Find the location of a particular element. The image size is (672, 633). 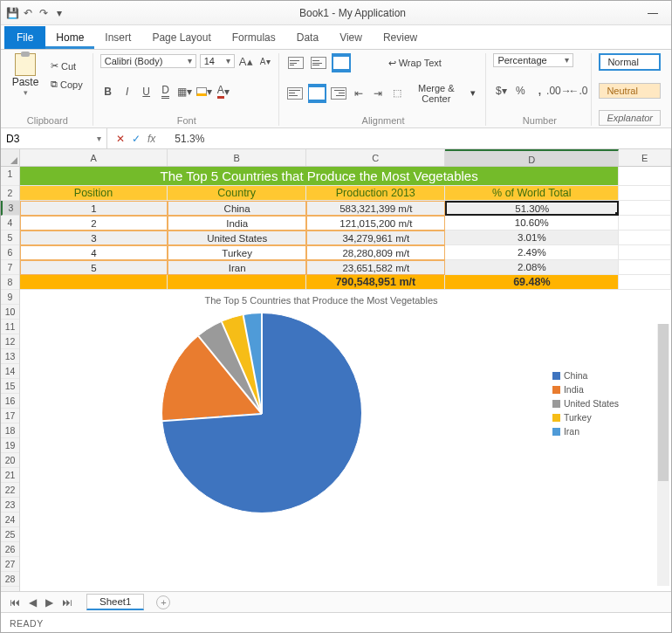

row-header: 21 is located at coordinates (10, 475).